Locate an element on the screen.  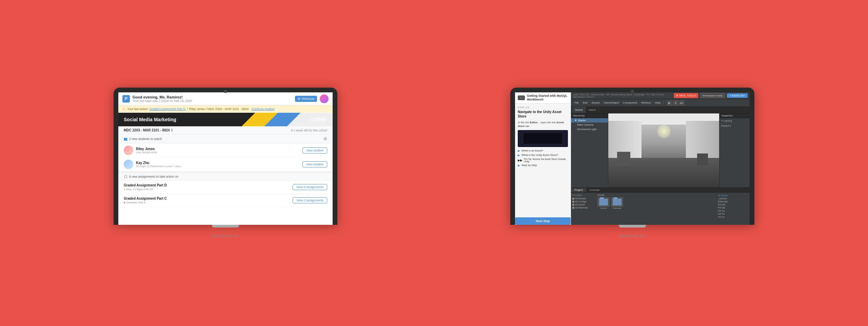
step-button: ⏭ is located at coordinates (682, 103).